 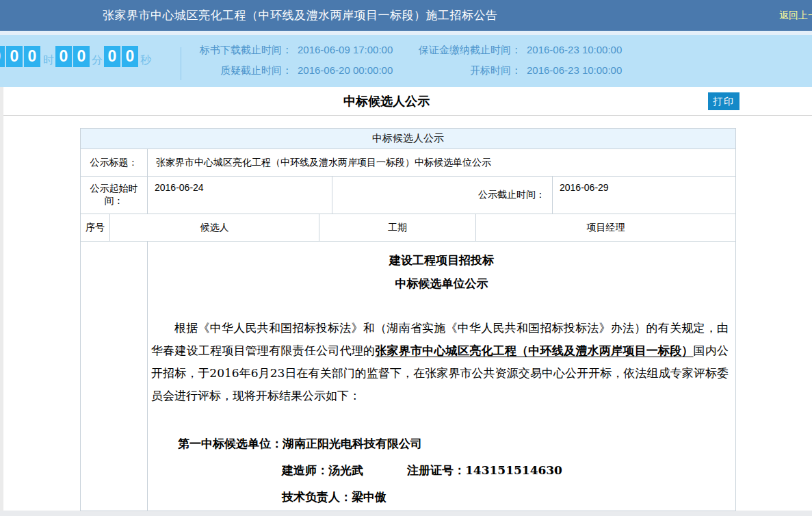 What do you see at coordinates (534, 350) in the screenshot?
I see `paragraph-project-name: 张家界市中心城区亮化工程（中环线及澧水两岸项目一标段）` at bounding box center [534, 350].